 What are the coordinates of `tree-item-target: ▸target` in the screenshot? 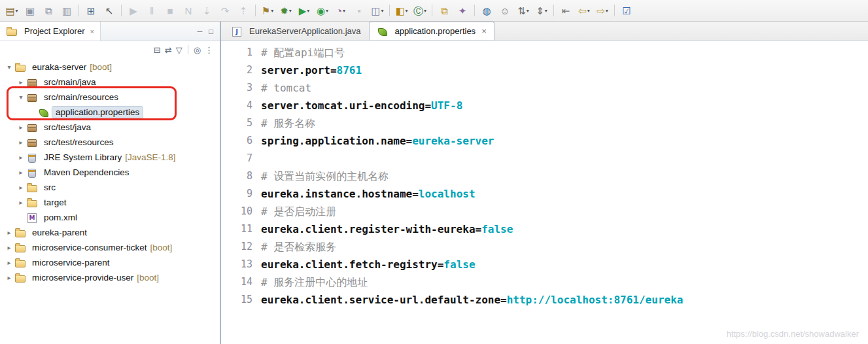 It's located at (110, 203).